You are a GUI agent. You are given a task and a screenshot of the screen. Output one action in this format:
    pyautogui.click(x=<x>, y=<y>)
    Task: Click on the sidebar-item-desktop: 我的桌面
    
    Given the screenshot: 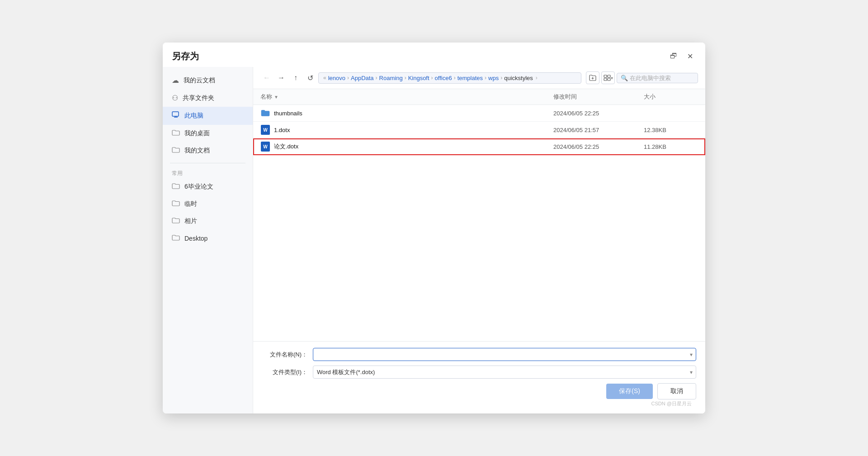 What is the action you would take?
    pyautogui.click(x=208, y=133)
    